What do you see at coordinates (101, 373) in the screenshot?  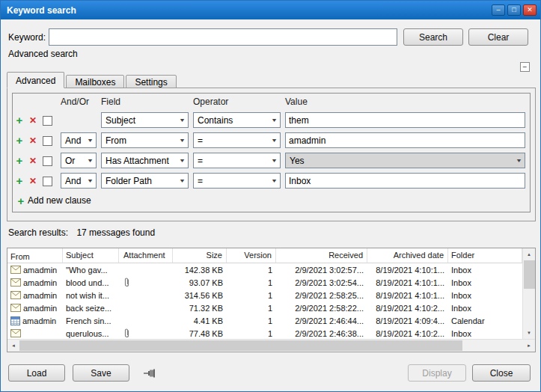 I see `save-button: Save` at bounding box center [101, 373].